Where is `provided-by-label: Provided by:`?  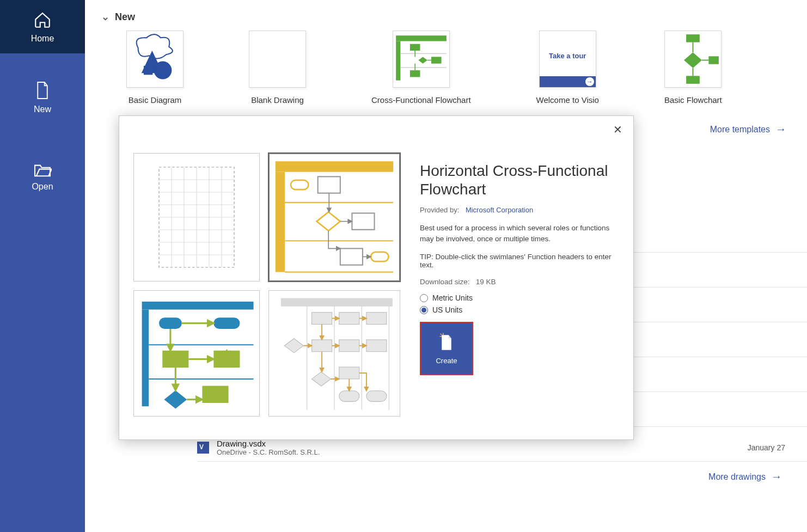
provided-by-label: Provided by: is located at coordinates (439, 210).